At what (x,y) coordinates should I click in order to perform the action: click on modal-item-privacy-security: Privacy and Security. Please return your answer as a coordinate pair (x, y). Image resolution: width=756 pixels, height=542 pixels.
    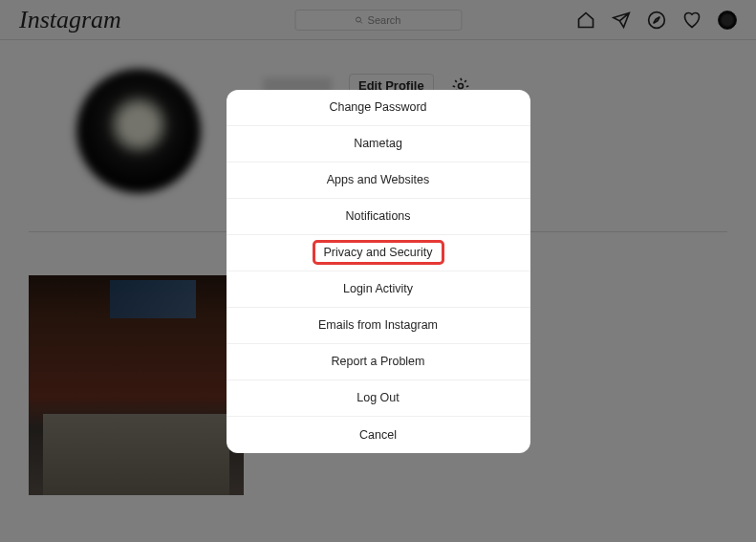
    Looking at the image, I should click on (378, 253).